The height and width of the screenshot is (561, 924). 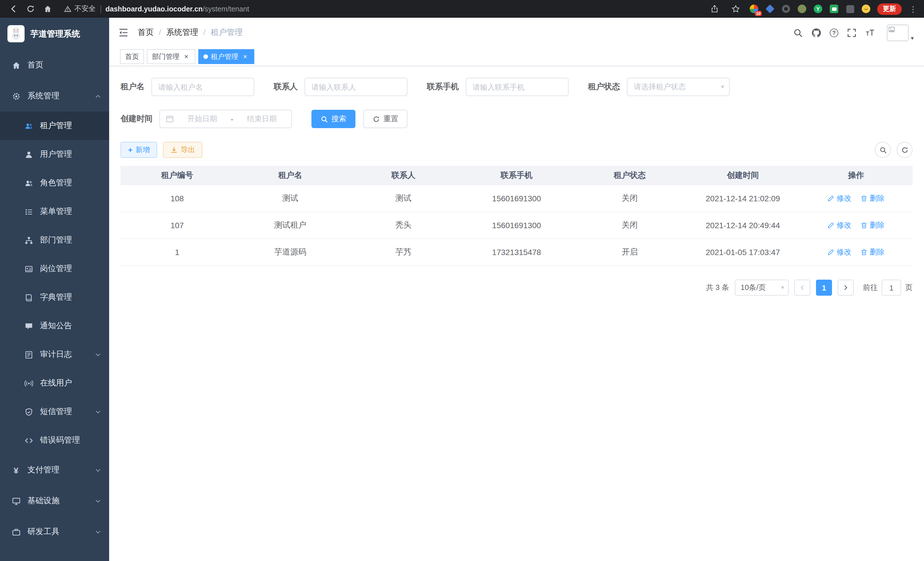 I want to click on yen-icon: ¥, so click(x=16, y=470).